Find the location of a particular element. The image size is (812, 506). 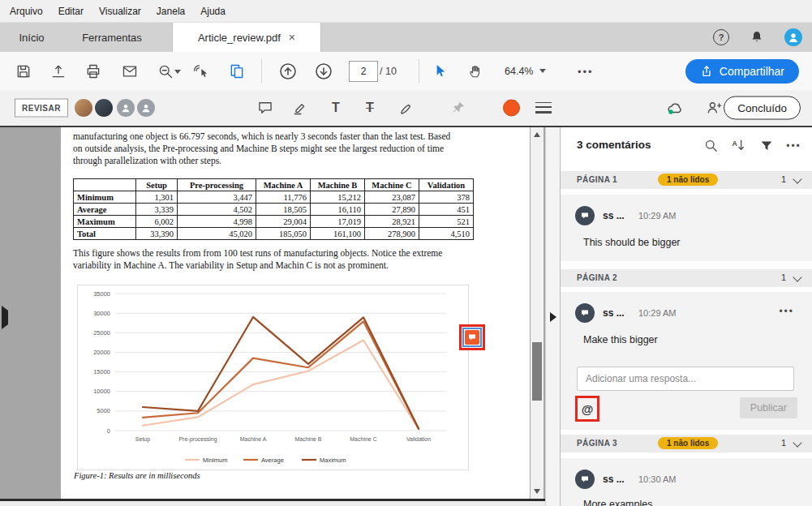

comment-bubble-icon is located at coordinates (265, 108).